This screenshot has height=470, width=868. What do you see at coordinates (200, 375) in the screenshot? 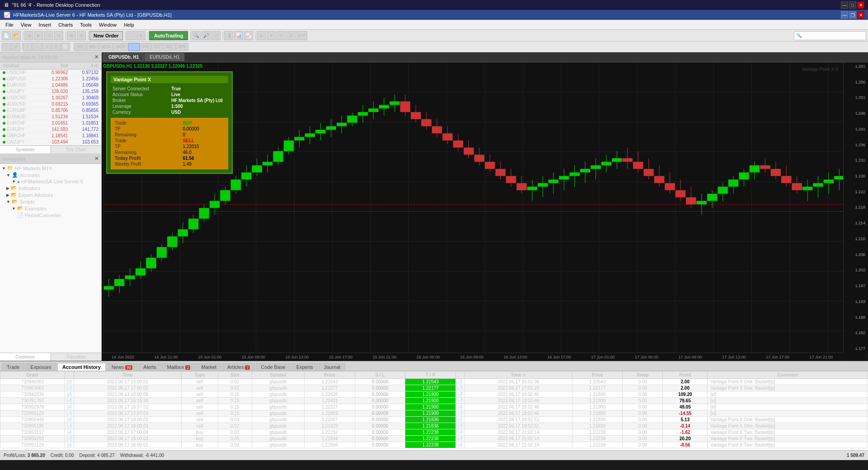
I see `th-type: Type` at bounding box center [200, 375].